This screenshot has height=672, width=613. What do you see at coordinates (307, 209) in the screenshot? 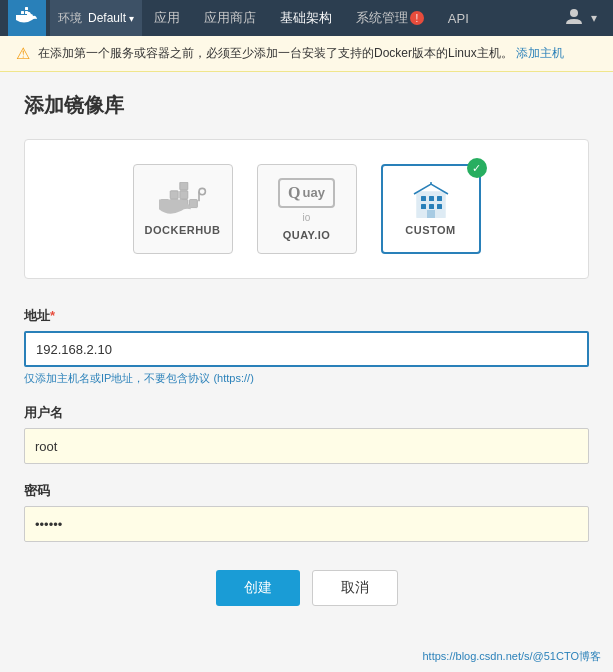
I see `registry-option-quay: Q uay io Quay.io` at bounding box center [307, 209].